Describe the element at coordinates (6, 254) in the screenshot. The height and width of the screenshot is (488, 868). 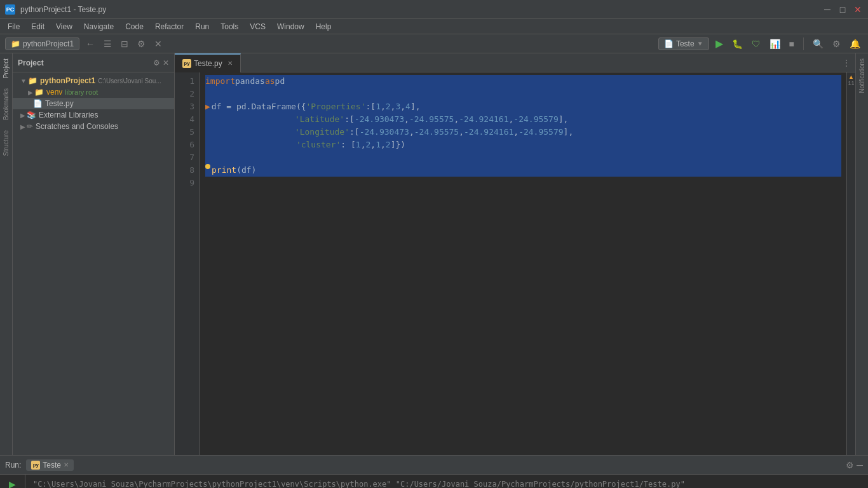
I see `left-sidebar-icons: Project Bookmarks Structure` at that location.